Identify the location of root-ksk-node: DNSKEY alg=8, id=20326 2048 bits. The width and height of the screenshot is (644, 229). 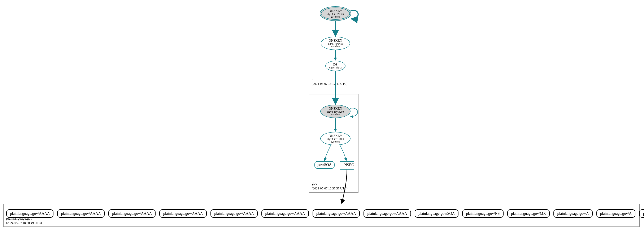
(336, 13).